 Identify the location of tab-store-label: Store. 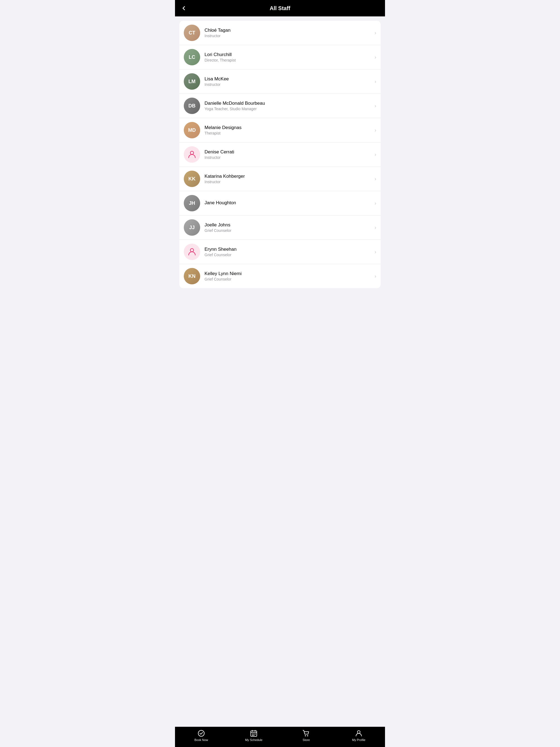
(306, 740).